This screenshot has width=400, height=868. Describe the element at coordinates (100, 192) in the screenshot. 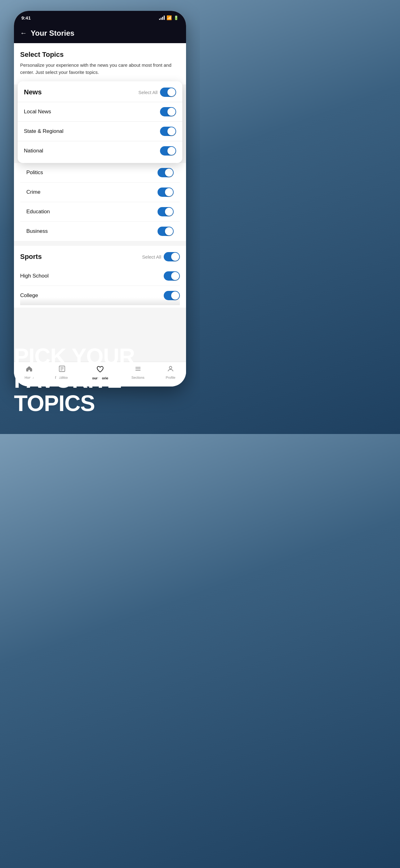

I see `crime-row: Crime` at that location.